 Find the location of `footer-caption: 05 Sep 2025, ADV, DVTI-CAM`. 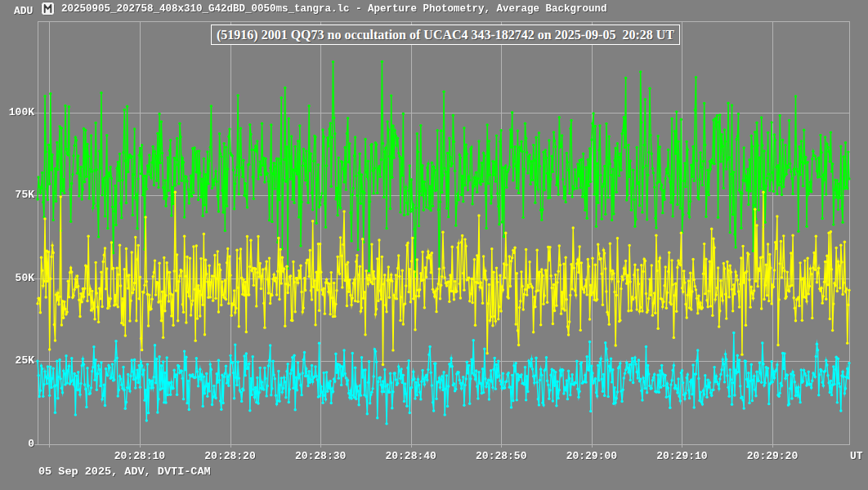

footer-caption: 05 Sep 2025, ADV, DVTI-CAM is located at coordinates (124, 472).